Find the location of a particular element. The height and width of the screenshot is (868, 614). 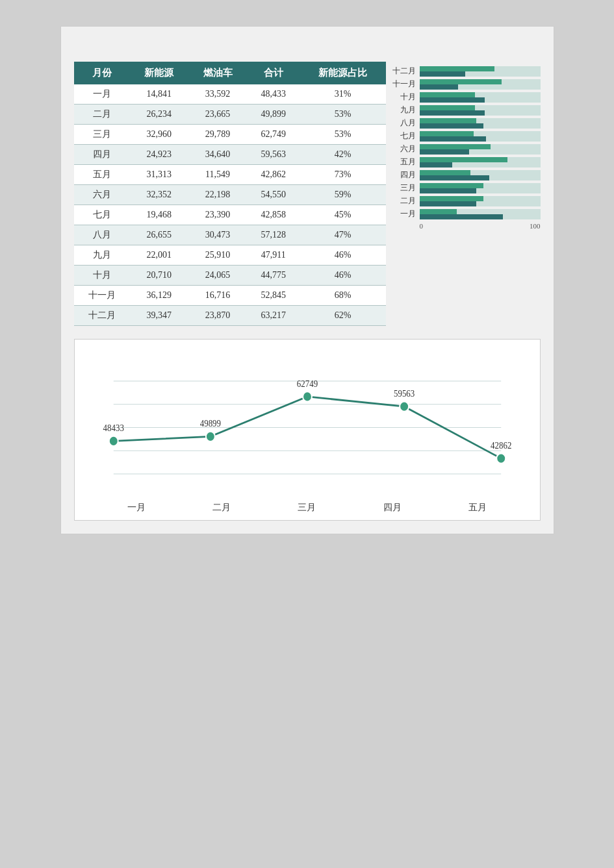

cell-month: 九月 is located at coordinates (102, 256).